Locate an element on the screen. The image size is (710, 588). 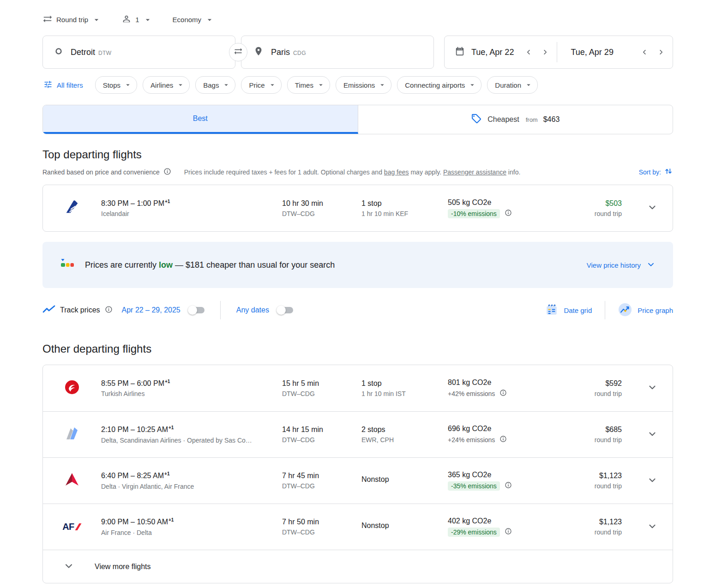
emissions-badge: -35% emissions is located at coordinates (474, 486).